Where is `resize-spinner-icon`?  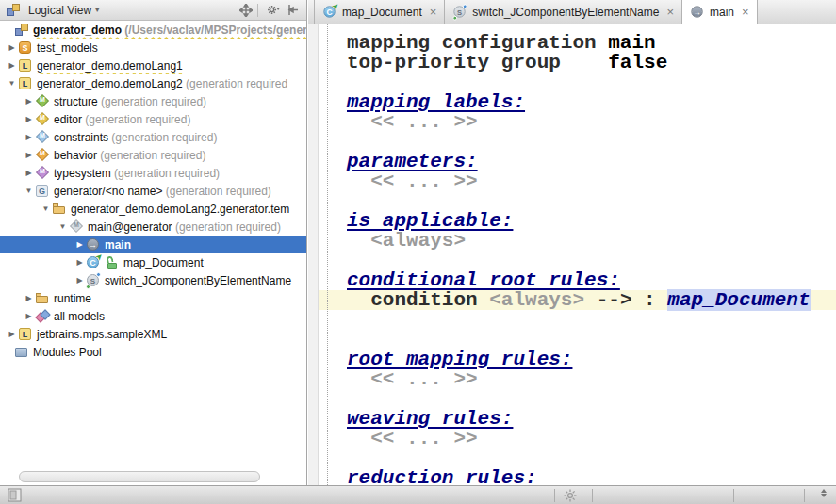
resize-spinner-icon is located at coordinates (824, 494).